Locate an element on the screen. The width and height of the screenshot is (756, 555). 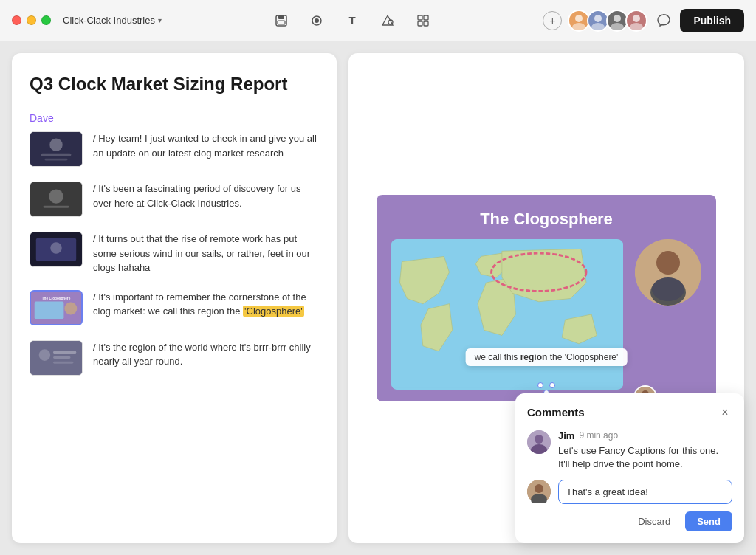
map-area is located at coordinates (507, 314).